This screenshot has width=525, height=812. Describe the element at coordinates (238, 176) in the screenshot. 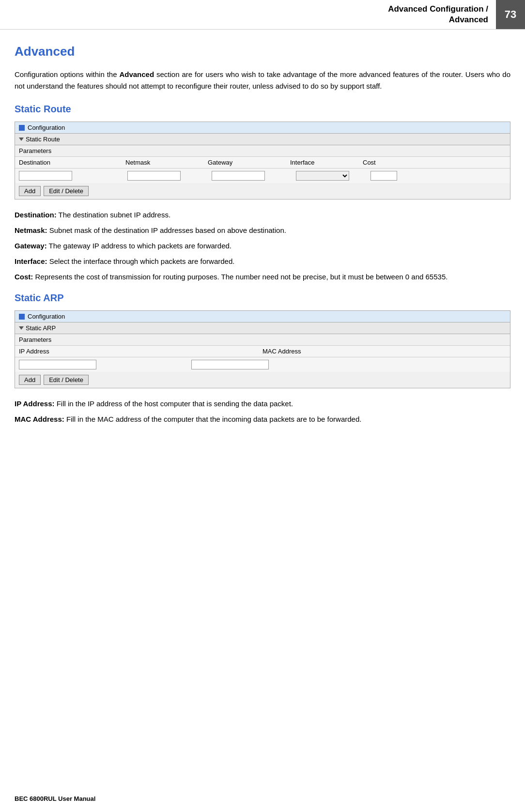

I see `gateway-input` at that location.